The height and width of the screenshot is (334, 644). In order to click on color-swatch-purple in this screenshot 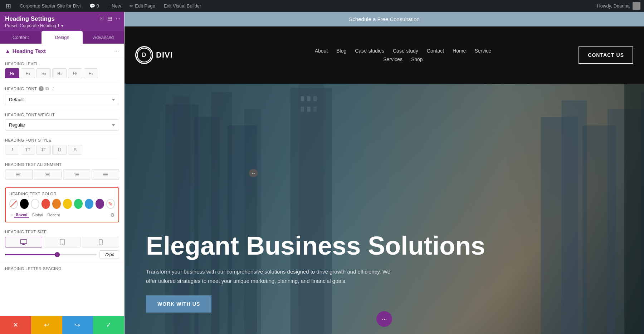, I will do `click(100, 204)`.